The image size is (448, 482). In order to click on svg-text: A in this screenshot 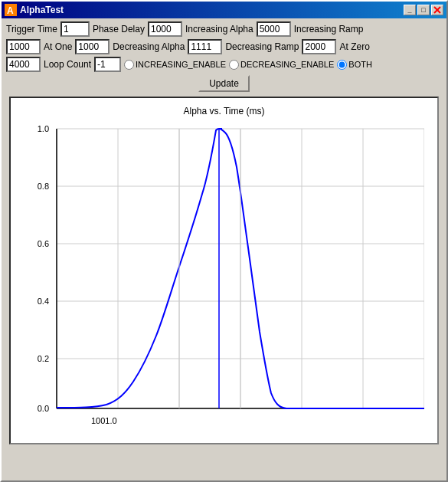, I will do `click(11, 11)`.